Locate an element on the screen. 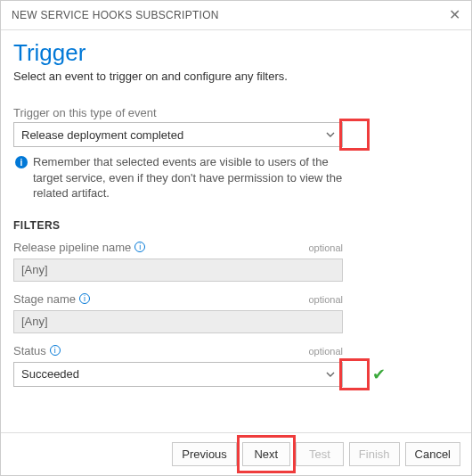 The height and width of the screenshot is (476, 472). pipeline-value: [Any] is located at coordinates (35, 269).